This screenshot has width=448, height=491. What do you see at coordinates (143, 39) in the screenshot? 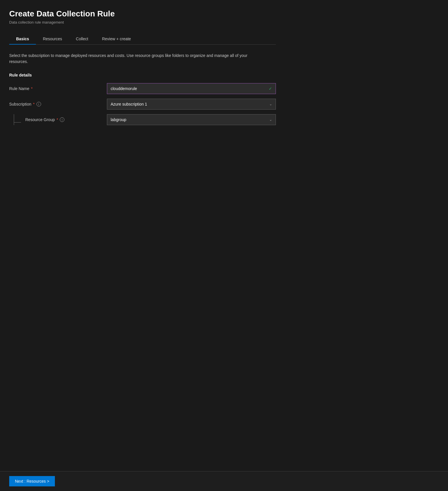
I see `tabs-nav: Basics Resources Collect Review + create` at bounding box center [143, 39].